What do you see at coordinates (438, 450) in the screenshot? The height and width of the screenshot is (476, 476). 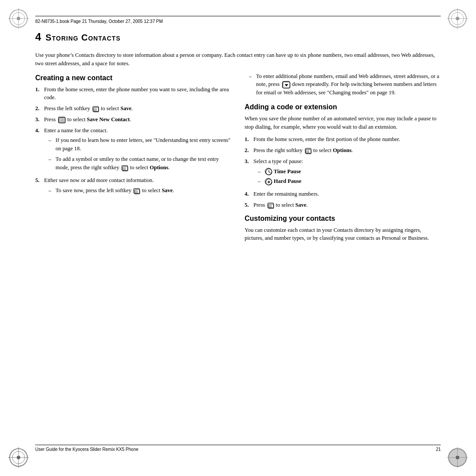 I see `footer-right-text: 21` at bounding box center [438, 450].